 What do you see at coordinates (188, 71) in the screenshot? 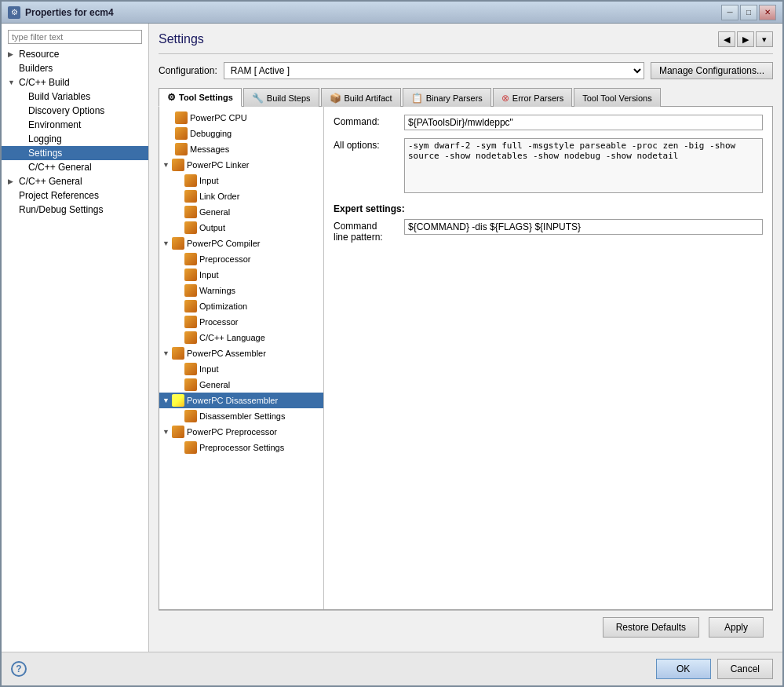
I see `config-label: Configuration:` at bounding box center [188, 71].